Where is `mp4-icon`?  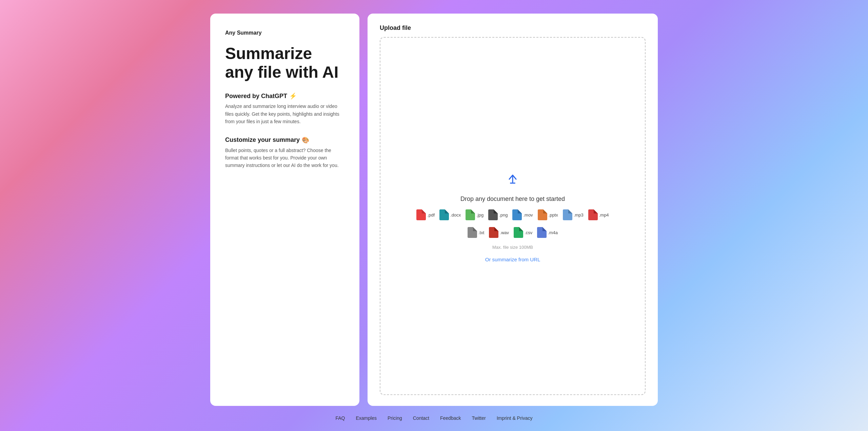 mp4-icon is located at coordinates (593, 215).